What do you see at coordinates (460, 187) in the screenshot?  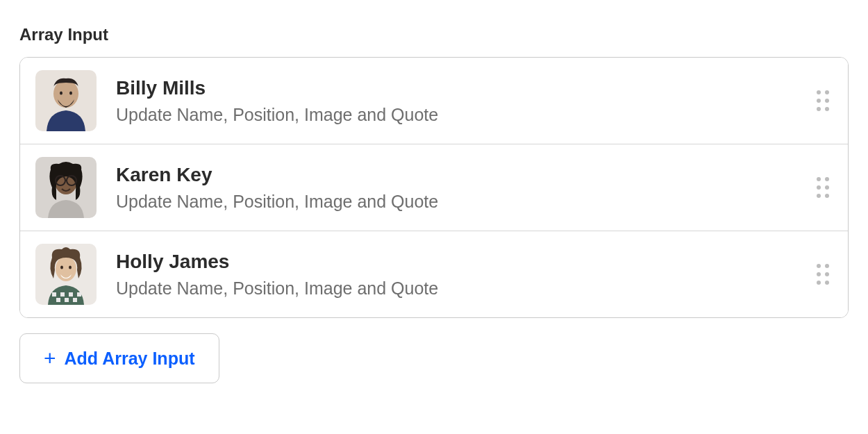 I see `item-content: Karen Key Update Name, Position, Image a…` at bounding box center [460, 187].